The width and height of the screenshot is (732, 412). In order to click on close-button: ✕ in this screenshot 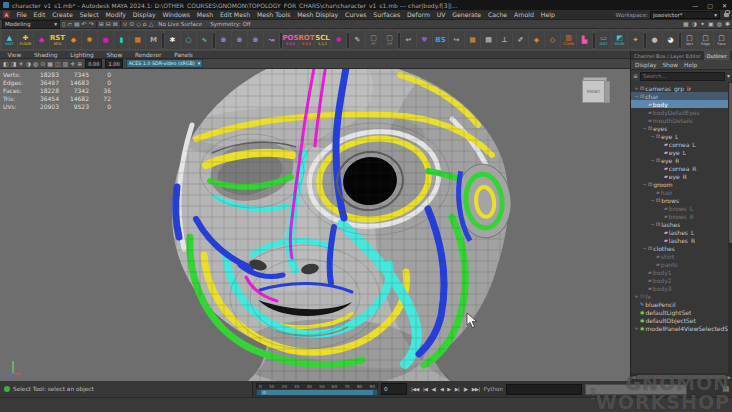, I will do `click(724, 6)`.